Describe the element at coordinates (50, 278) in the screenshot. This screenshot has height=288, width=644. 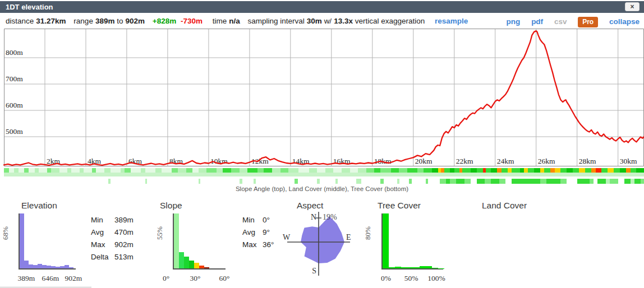
I see `hist-xtick-label: 646m` at that location.